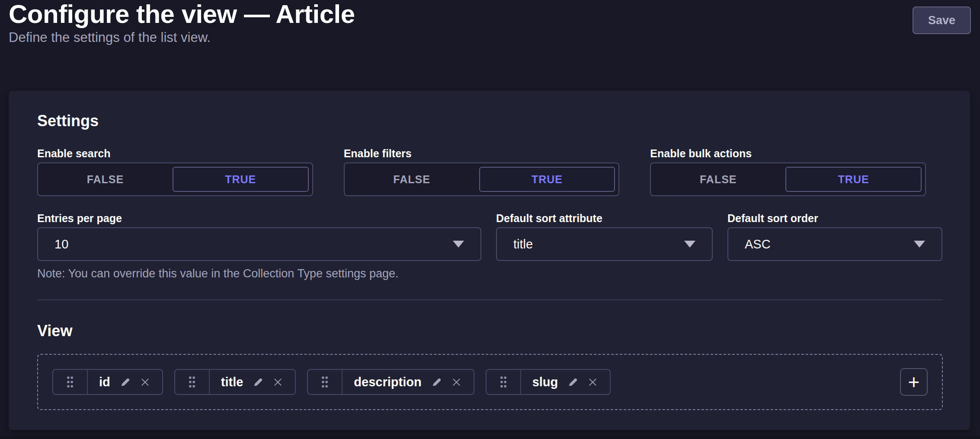  Describe the element at coordinates (125, 382) in the screenshot. I see `field-chip-body: id` at that location.